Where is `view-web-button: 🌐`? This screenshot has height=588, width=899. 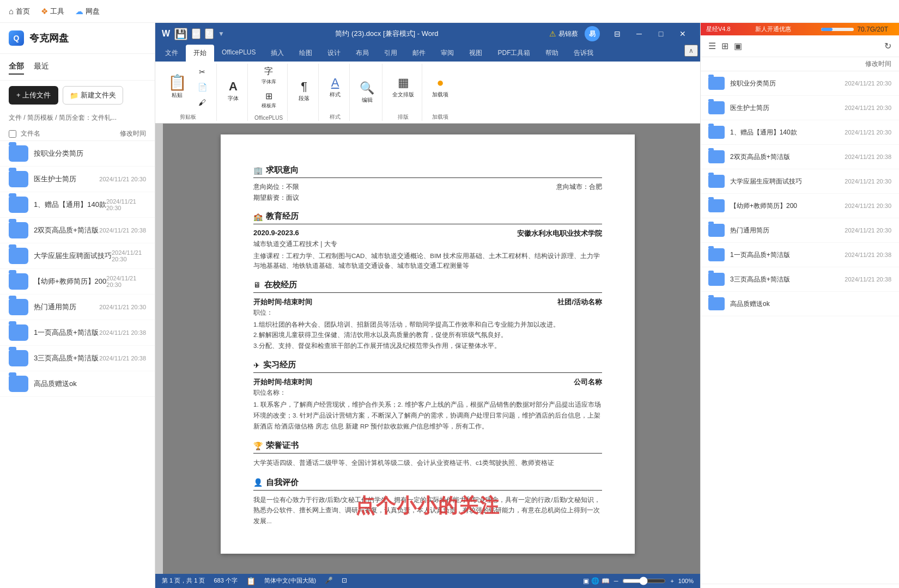
view-web-button: 🌐 is located at coordinates (595, 581).